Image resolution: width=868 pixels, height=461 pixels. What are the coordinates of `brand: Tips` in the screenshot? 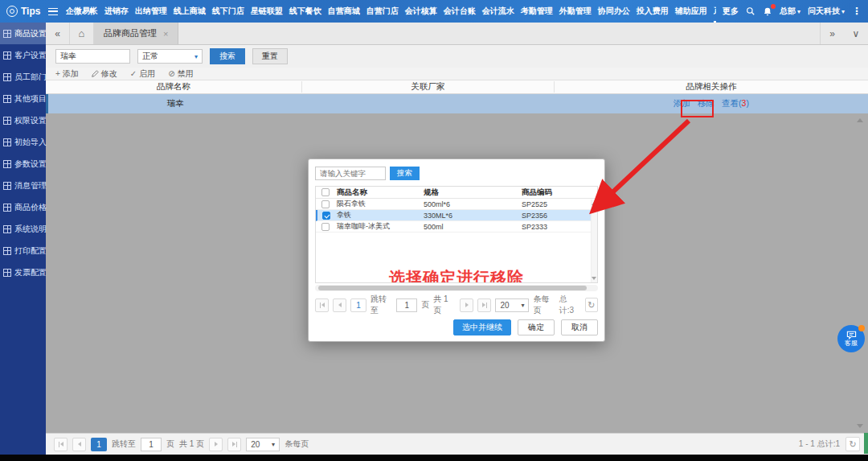 It's located at (23, 11).